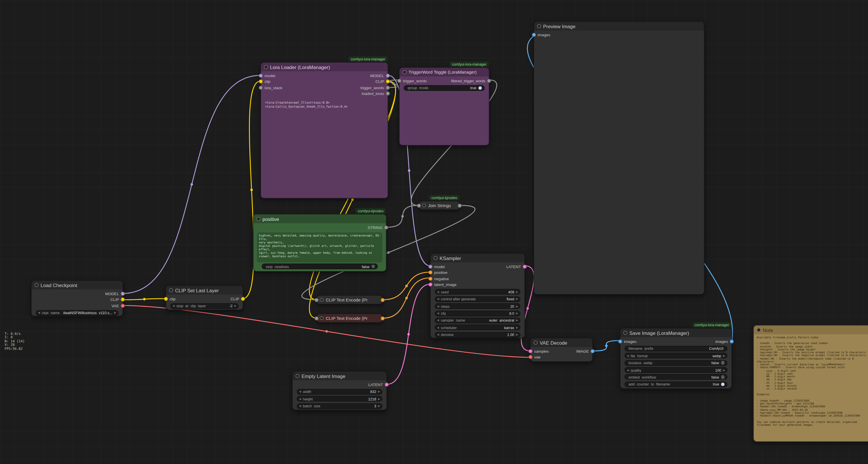 This screenshot has height=464, width=868. Describe the element at coordinates (340, 406) in the screenshot. I see `batch-size-widget: ◀ batch_size 3 ▶` at that location.